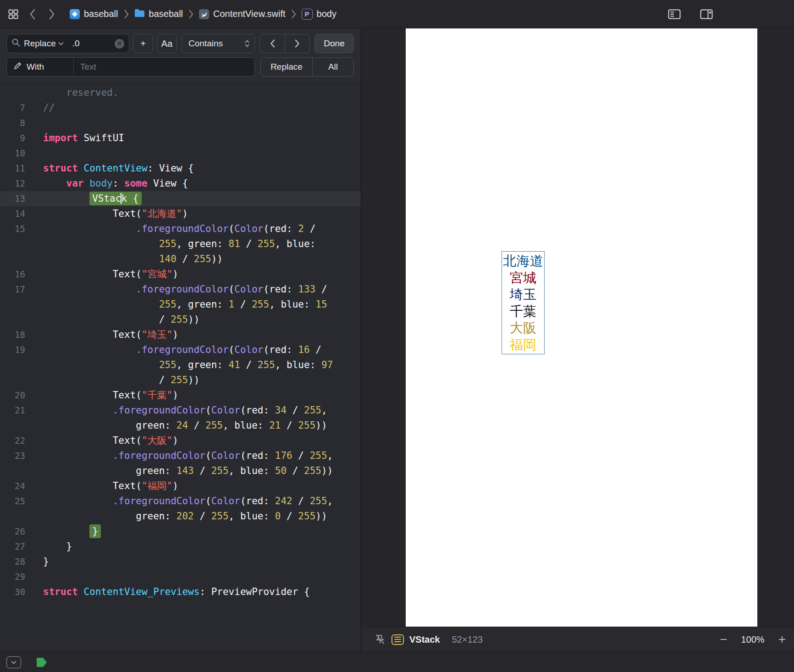  I want to click on code-line: 30struct ContentView_Previews: PreviewPr…, so click(181, 592).